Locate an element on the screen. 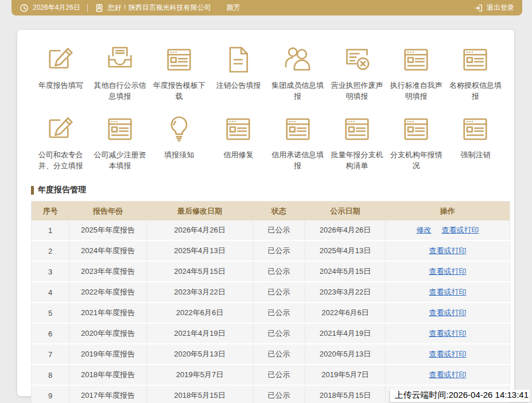 The height and width of the screenshot is (403, 532). last-modified-date: 2018年5月15日 is located at coordinates (200, 394).